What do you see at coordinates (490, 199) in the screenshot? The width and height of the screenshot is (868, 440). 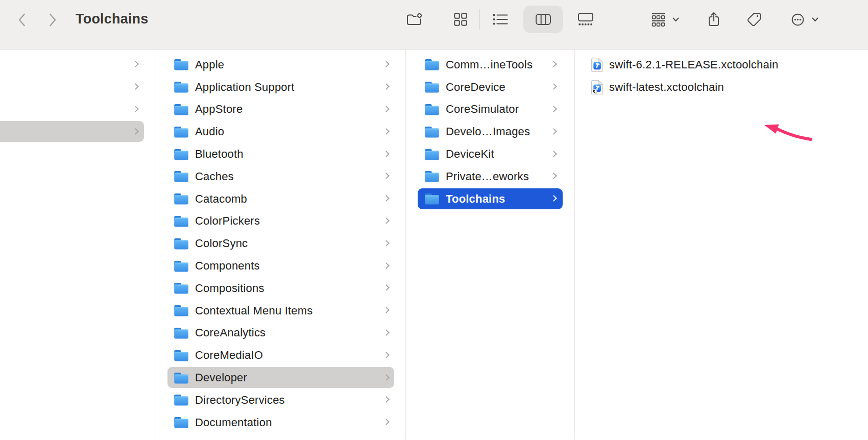 I see `folder-row-toolchains: Toolchains` at bounding box center [490, 199].